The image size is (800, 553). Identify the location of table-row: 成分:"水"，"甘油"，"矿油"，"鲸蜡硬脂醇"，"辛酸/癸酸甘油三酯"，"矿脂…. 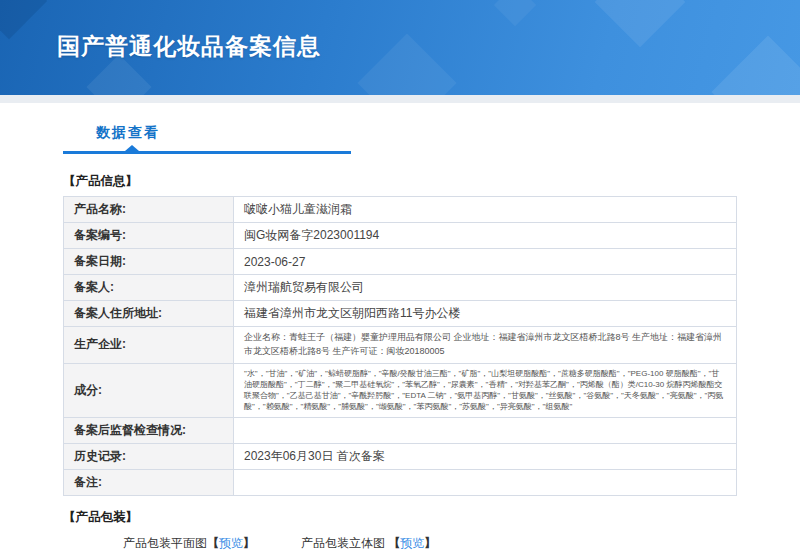
(400, 390).